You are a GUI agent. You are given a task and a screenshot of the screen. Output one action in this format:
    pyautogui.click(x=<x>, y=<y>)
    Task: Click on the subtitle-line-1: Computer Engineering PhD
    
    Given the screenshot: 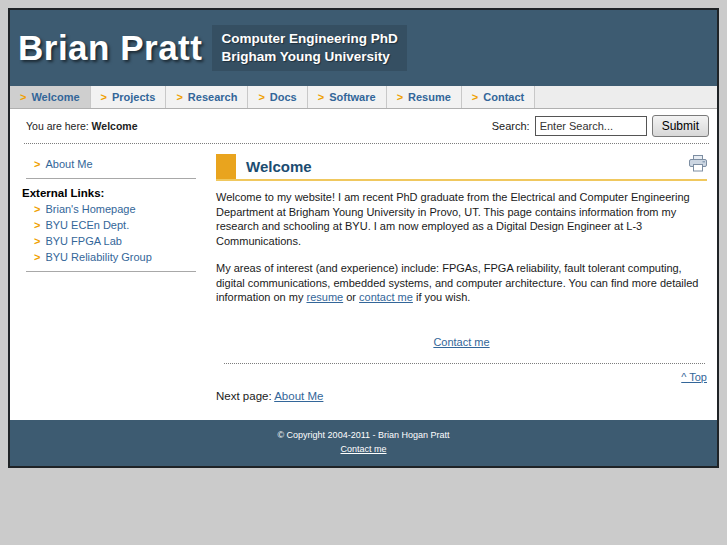 What is the action you would take?
    pyautogui.click(x=309, y=39)
    